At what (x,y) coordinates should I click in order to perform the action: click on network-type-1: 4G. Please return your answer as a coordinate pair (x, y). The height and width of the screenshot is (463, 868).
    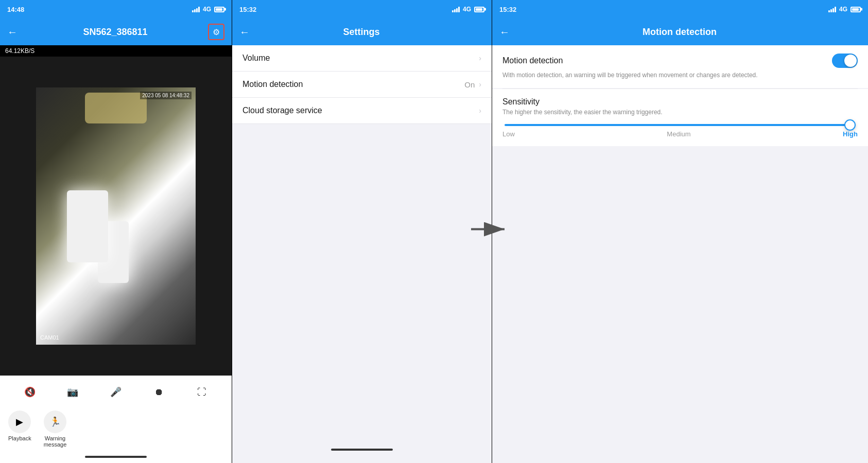
    Looking at the image, I should click on (207, 9).